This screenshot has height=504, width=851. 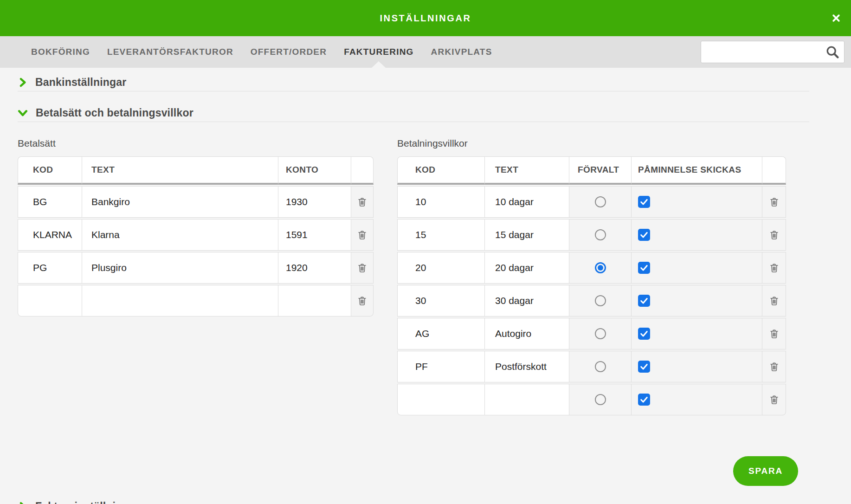 I want to click on cell-kod: 30, so click(x=441, y=301).